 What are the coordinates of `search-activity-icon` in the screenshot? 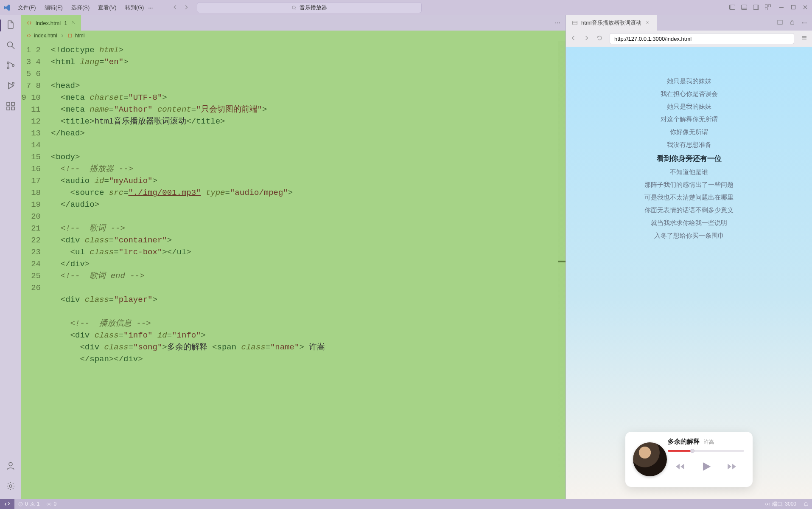 It's located at (11, 46).